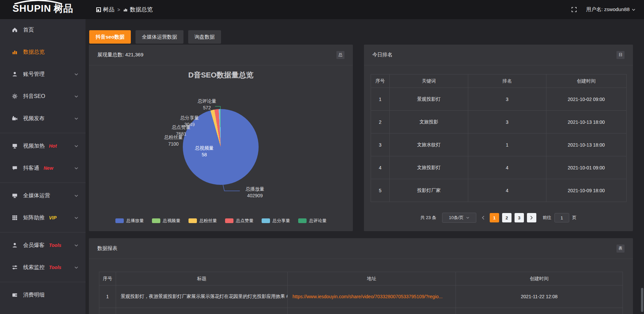 Image resolution: width=644 pixels, height=314 pixels. What do you see at coordinates (15, 267) in the screenshot?
I see `sliders-icon` at bounding box center [15, 267].